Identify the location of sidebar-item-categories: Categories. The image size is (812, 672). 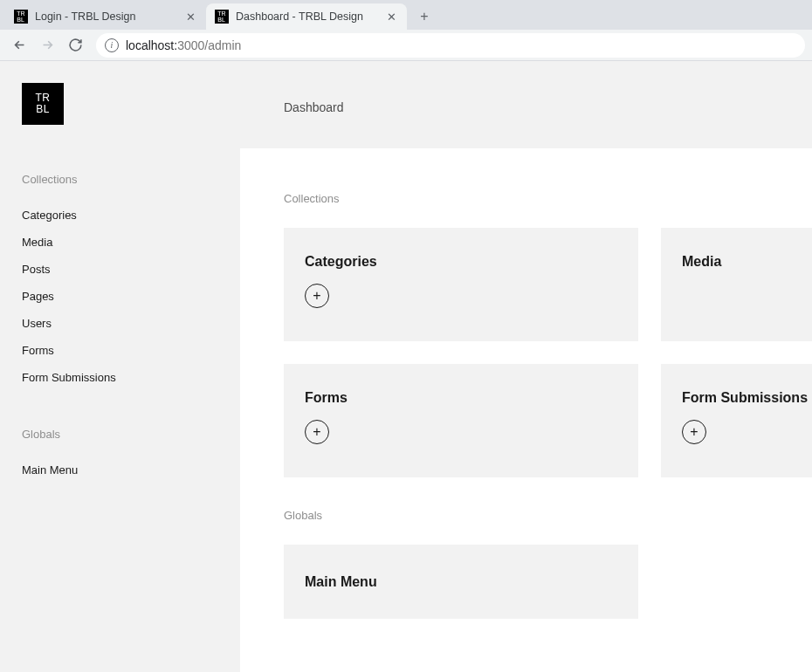
(120, 215).